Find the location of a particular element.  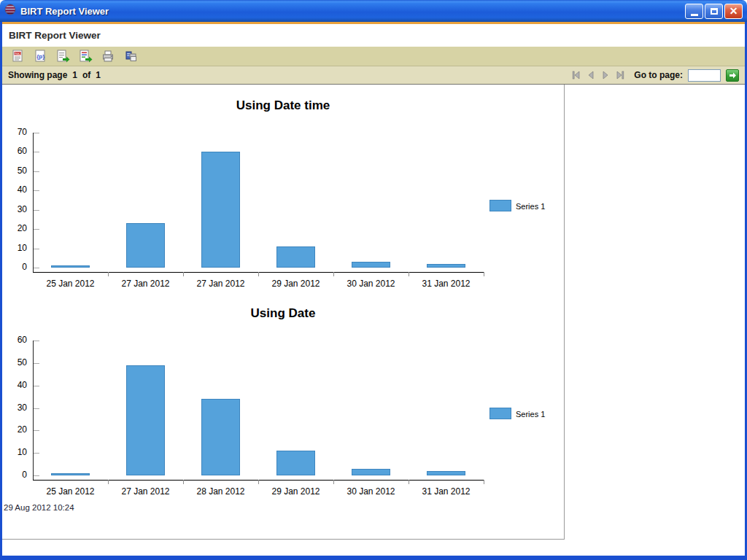

maximize-button is located at coordinates (713, 12).